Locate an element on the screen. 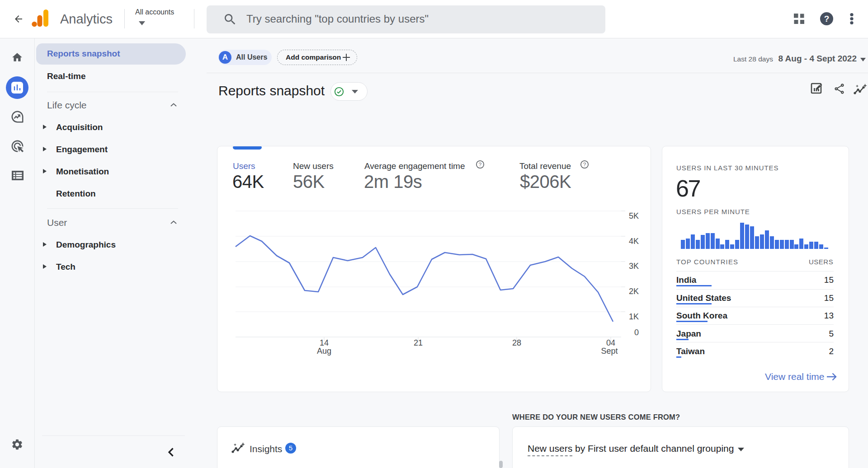 The width and height of the screenshot is (868, 468). svg-text: 14 is located at coordinates (324, 343).